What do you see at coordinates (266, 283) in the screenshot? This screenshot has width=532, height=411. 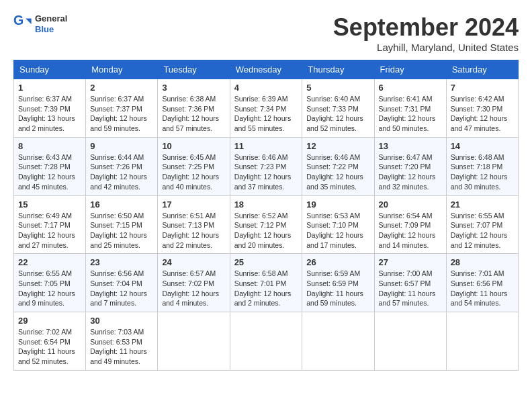 I see `calendar-week-4: 22 Sunrise: 6:55 AMSunset: 7:05 PMDaylig…` at bounding box center [266, 283].